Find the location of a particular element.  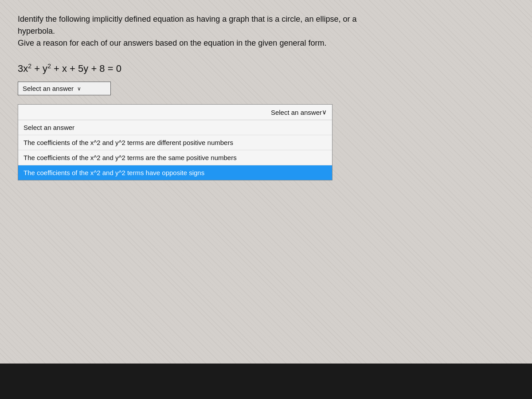

question-line3: Give a reason for each of our answers ba… is located at coordinates (172, 43).